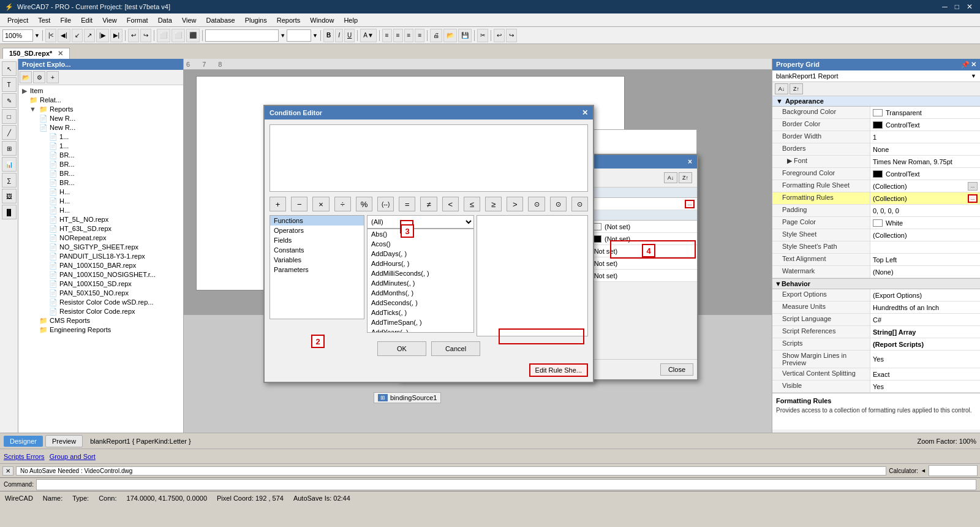  What do you see at coordinates (9, 180) in the screenshot?
I see `sidebar-btn-formula: ∑` at bounding box center [9, 180].